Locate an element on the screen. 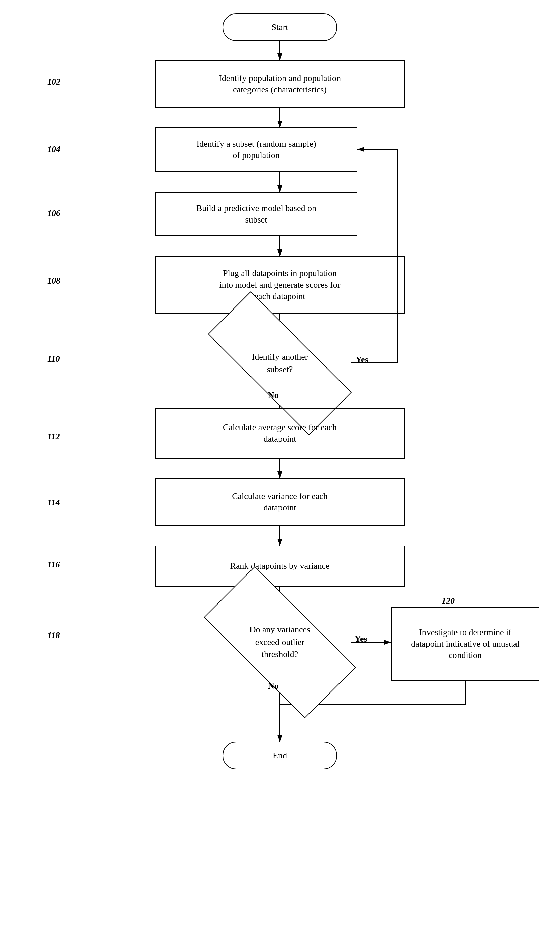  step-118-ref: 118 is located at coordinates (54, 635).